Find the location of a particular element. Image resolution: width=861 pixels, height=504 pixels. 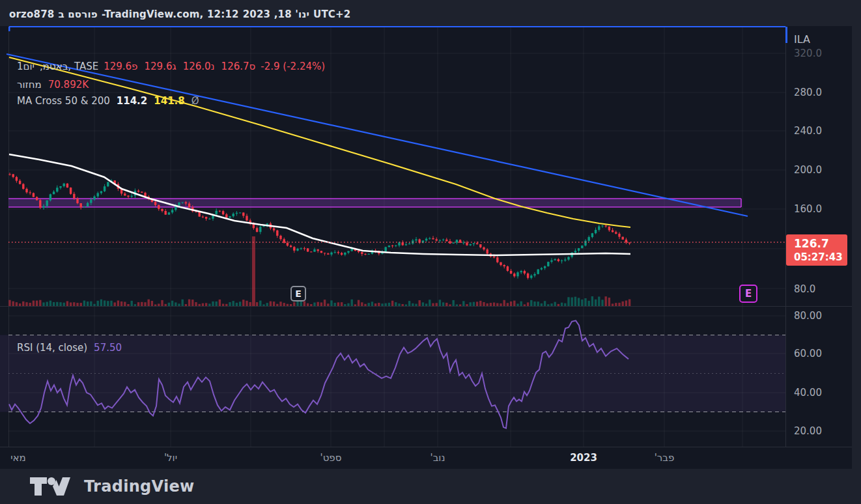

rsi-legend: RSI (14, close) 57.50 is located at coordinates (69, 348).